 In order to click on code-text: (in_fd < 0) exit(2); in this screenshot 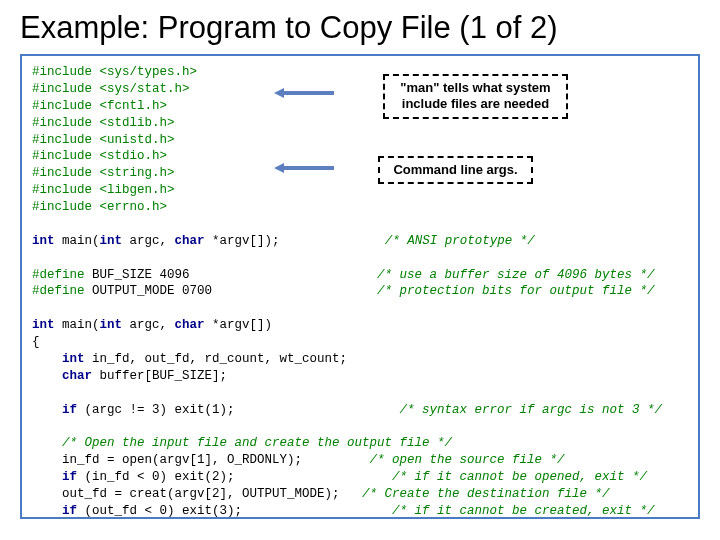, I will do `click(156, 477)`.